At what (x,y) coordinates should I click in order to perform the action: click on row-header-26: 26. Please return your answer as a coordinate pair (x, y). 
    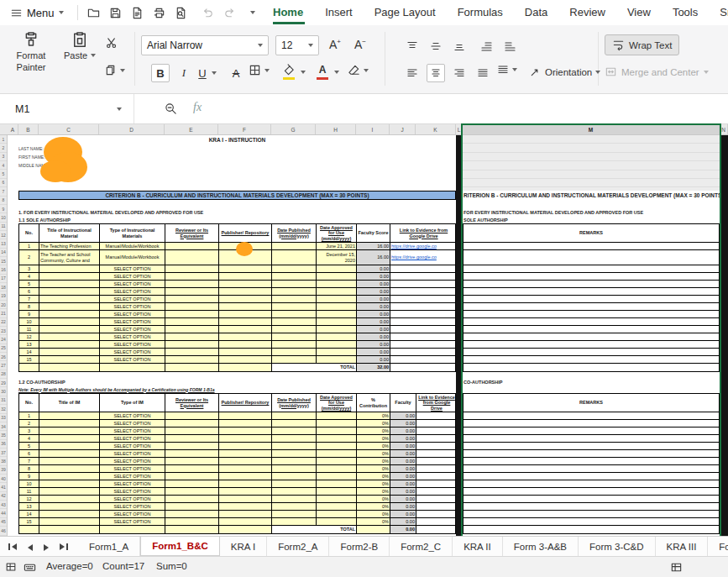
    Looking at the image, I should click on (3, 357).